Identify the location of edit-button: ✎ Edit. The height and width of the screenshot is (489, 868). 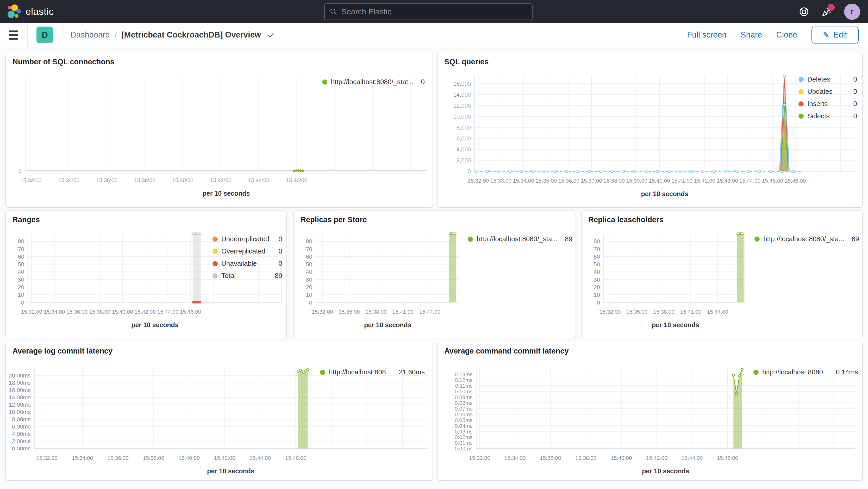
(835, 35).